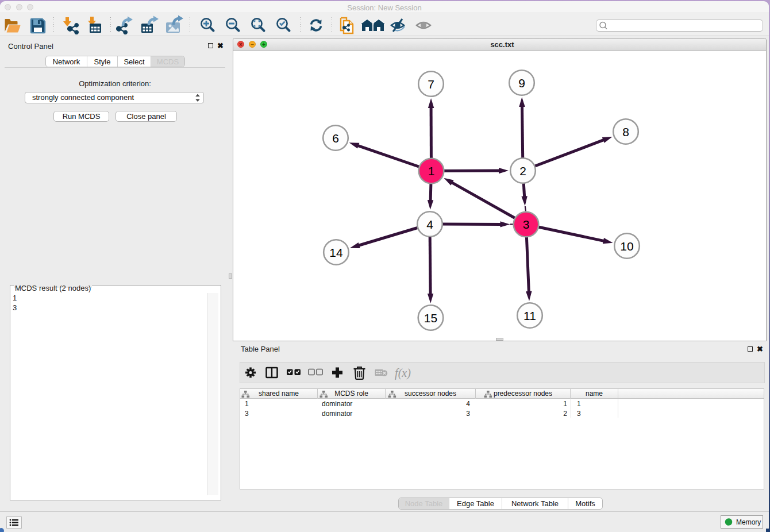  What do you see at coordinates (626, 246) in the screenshot?
I see `svg-text: 10` at bounding box center [626, 246].